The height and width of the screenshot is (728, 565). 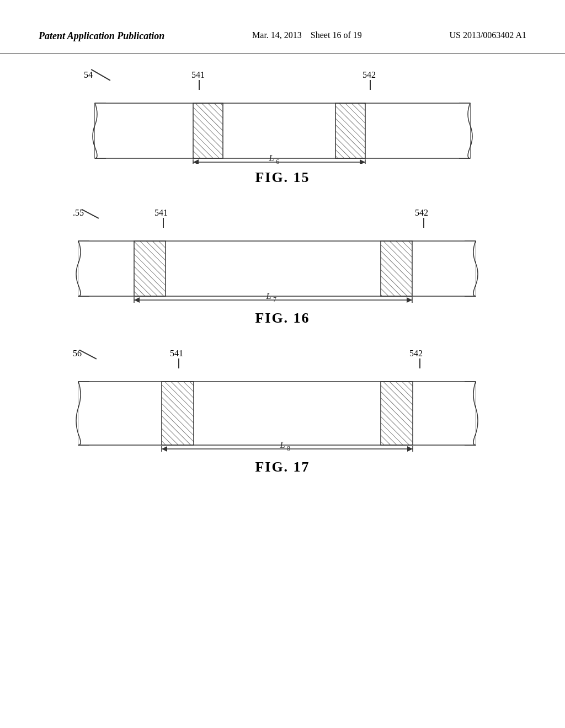 I want to click on ref-541-label-fig17: 541, so click(x=177, y=354).